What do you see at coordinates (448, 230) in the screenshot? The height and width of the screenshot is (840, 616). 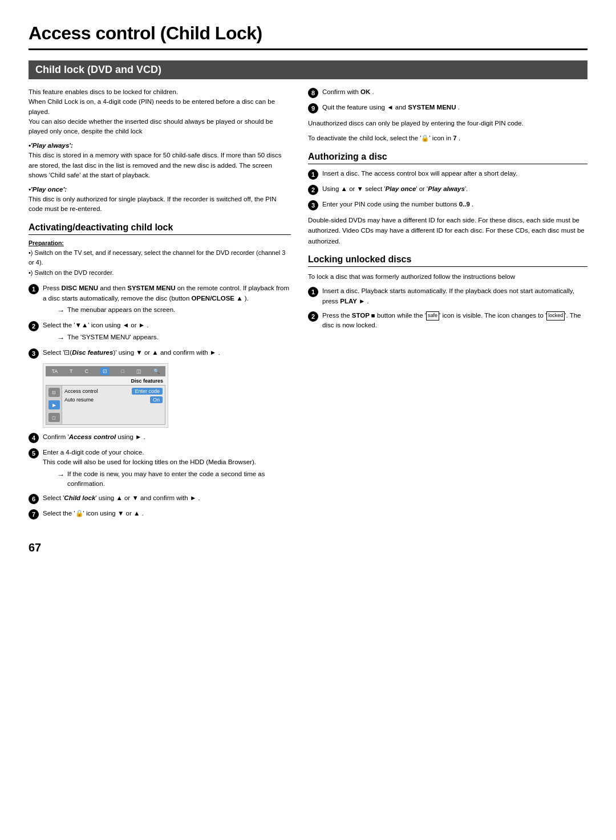 I see `auth-note: Double-sided DVDs may have a different I…` at bounding box center [448, 230].